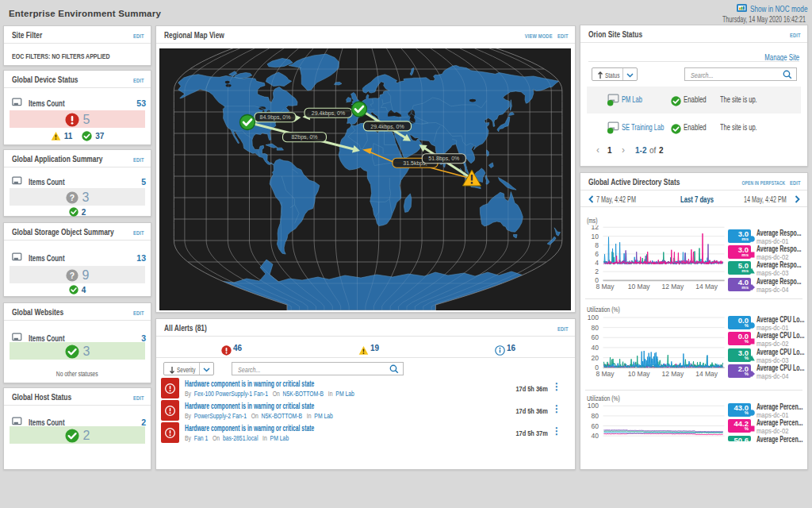  Describe the element at coordinates (304, 137) in the screenshot. I see `svg-text: 82bps, 0%` at that location.